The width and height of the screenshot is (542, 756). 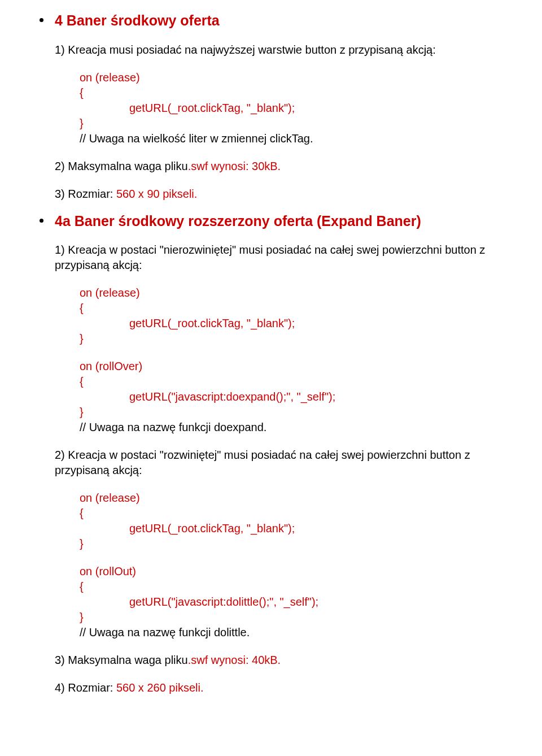 I want to click on code-line-on: on (rollOver), so click(x=291, y=366).